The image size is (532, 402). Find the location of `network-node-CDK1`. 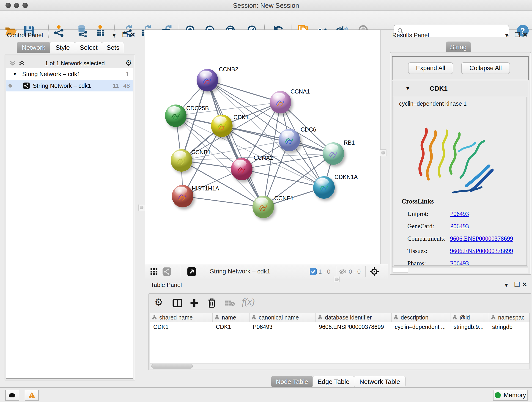

network-node-CDK1 is located at coordinates (222, 126).